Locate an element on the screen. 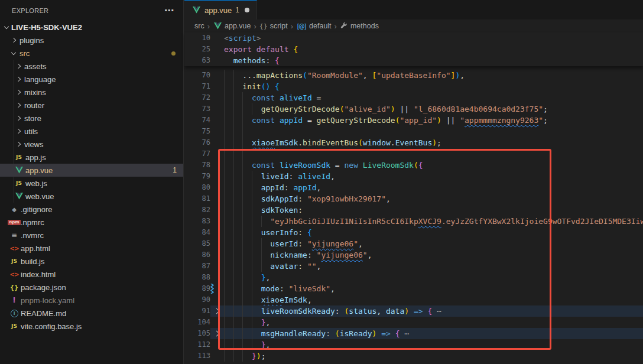  code-line-75: 75 is located at coordinates (414, 131).